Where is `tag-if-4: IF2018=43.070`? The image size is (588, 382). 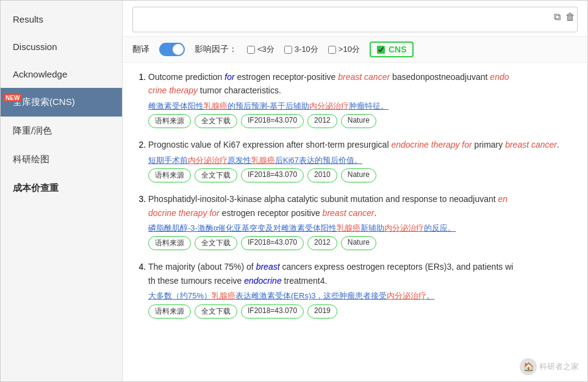 tag-if-4: IF2018=43.070 is located at coordinates (272, 311).